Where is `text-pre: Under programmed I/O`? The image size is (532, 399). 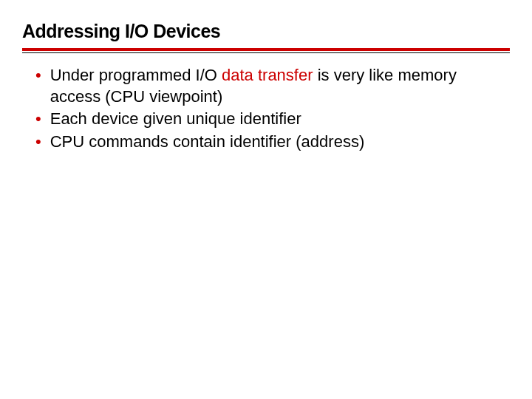 text-pre: Under programmed I/O is located at coordinates (136, 75).